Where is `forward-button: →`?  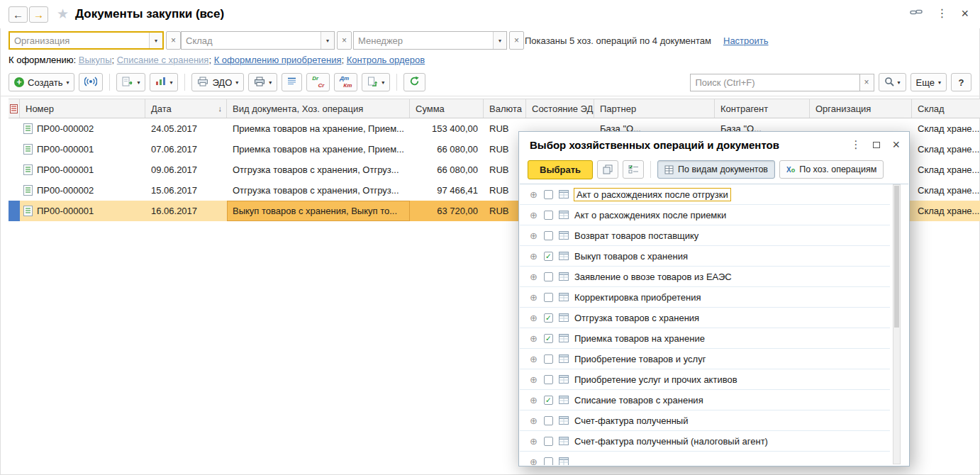 forward-button: → is located at coordinates (38, 14).